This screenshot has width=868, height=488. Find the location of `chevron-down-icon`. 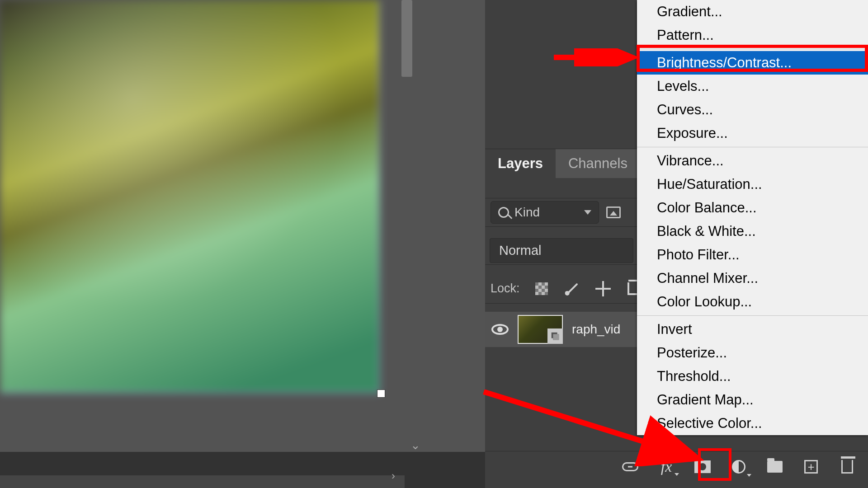

chevron-down-icon is located at coordinates (588, 212).